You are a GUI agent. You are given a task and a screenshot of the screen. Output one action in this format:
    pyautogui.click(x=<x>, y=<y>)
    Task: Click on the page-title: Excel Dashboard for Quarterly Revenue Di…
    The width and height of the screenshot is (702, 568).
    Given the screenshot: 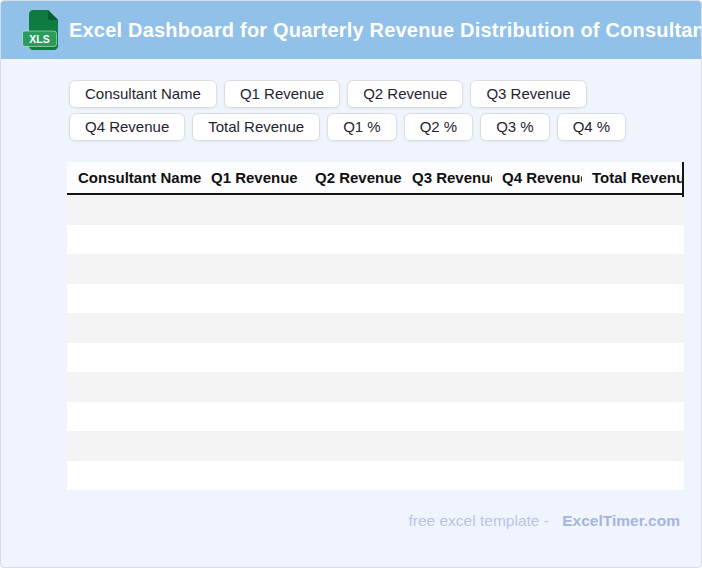 What is the action you would take?
    pyautogui.click(x=386, y=30)
    